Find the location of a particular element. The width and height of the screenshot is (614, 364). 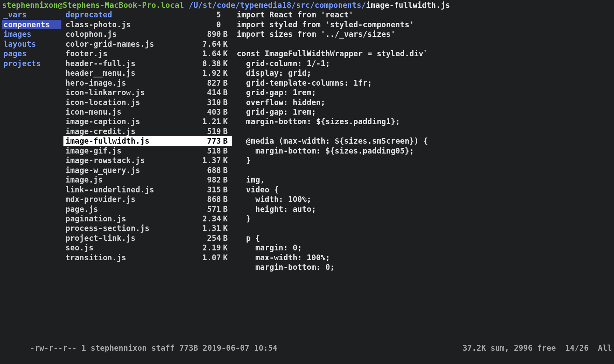

file-row: image-gif.js518B is located at coordinates (148, 151).